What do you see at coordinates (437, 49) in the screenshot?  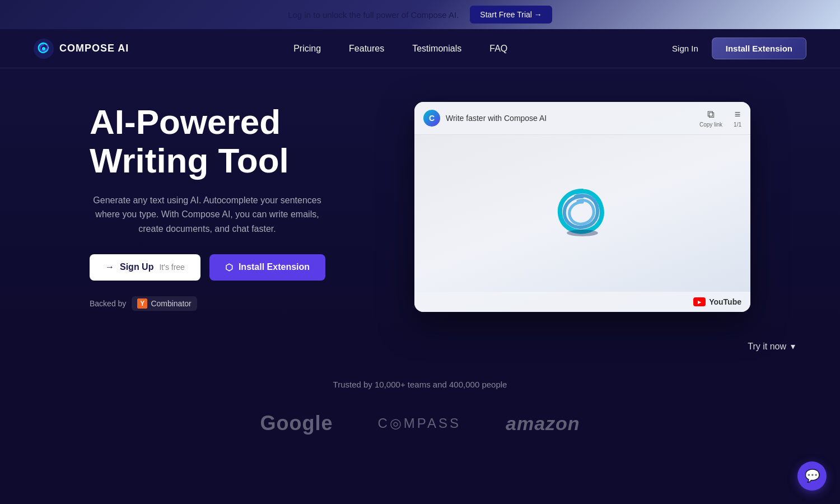 I see `nav-testimonials: Testimonials` at bounding box center [437, 49].